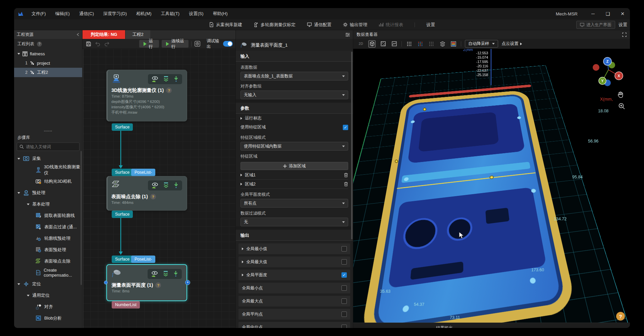 The image size is (644, 336). I want to click on minimize-button: ─, so click(593, 14).